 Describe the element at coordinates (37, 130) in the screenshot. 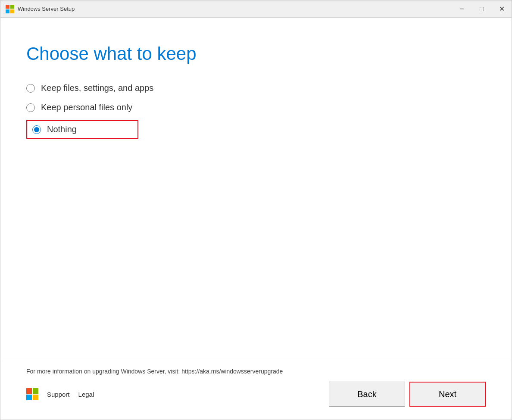

I see `radio-nothing` at that location.